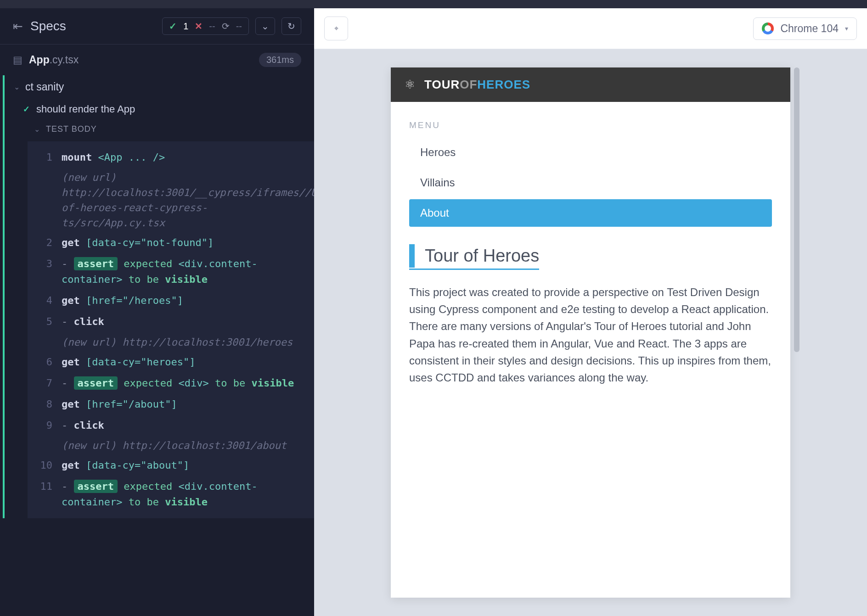 This screenshot has width=867, height=616. Describe the element at coordinates (171, 342) in the screenshot. I see `url-change: (new url) http://localhost:3001/heroes` at that location.